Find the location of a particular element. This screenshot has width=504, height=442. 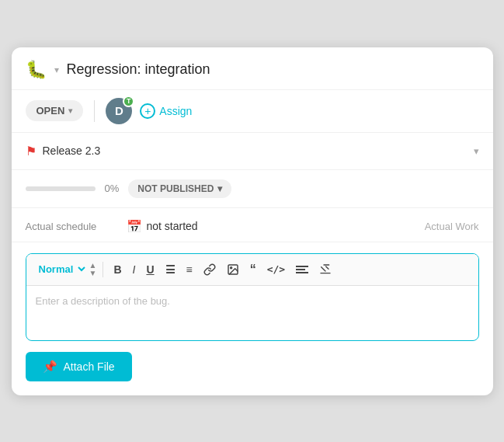

editor-content: Enter a description of the bug. is located at coordinates (252, 313).